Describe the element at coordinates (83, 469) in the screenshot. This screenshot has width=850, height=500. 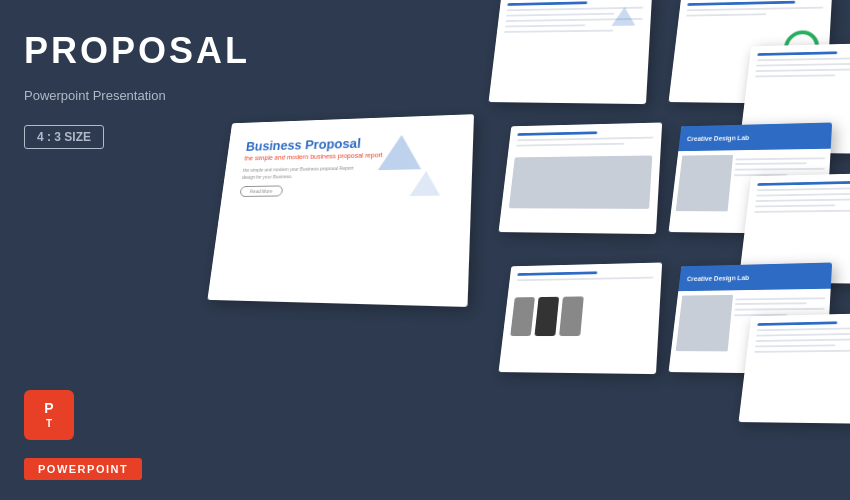
I see `powerpoint-label: POWERPOINT` at that location.